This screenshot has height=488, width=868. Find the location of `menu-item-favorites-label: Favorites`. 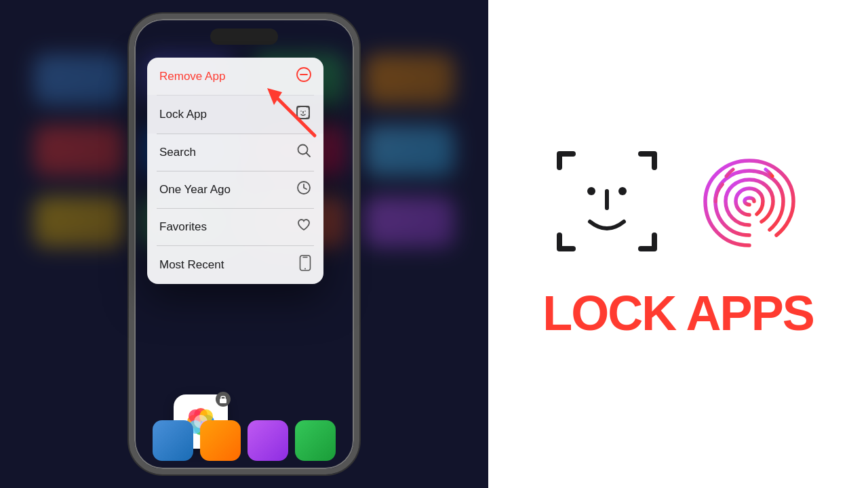

menu-item-favorites-label: Favorites is located at coordinates (183, 227).